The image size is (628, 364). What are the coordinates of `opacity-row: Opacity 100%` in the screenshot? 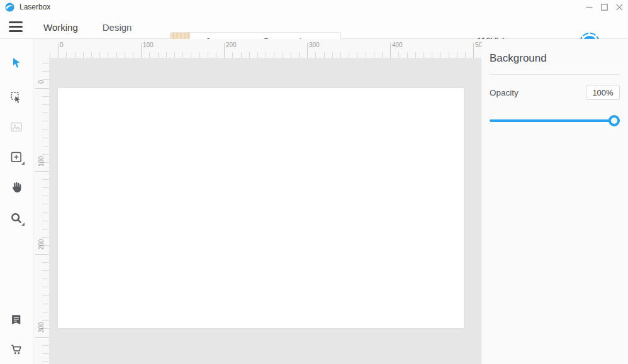 It's located at (555, 92).